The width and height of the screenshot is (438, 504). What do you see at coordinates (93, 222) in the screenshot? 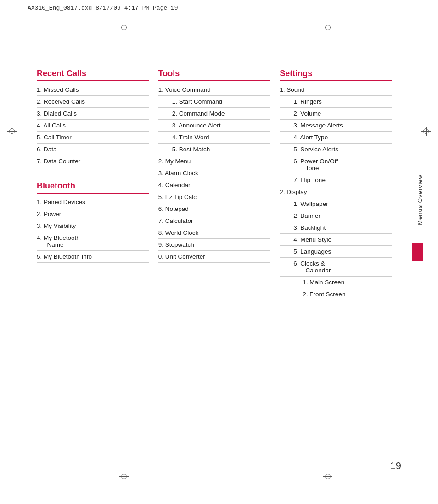
I see `bluetooth-section: Bluetooth 1. Paired Devices 2. Power 3. …` at bounding box center [93, 222].